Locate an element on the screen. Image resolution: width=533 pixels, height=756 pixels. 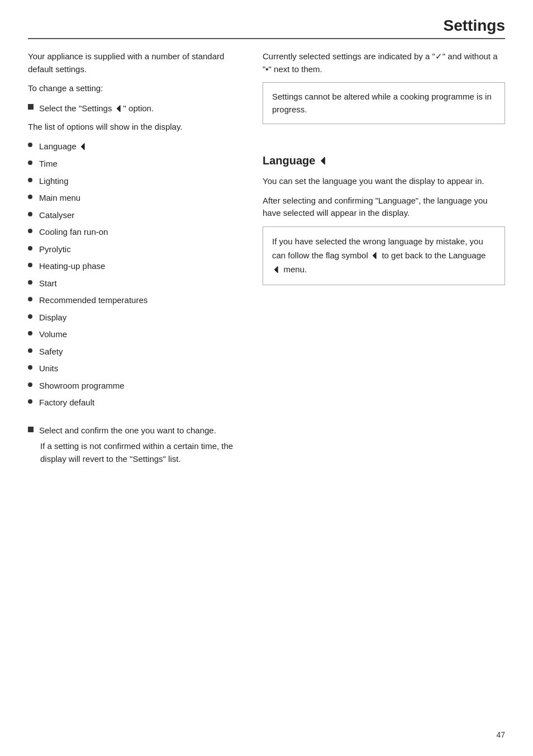
info-box-2-line3: menu. is located at coordinates (295, 270).